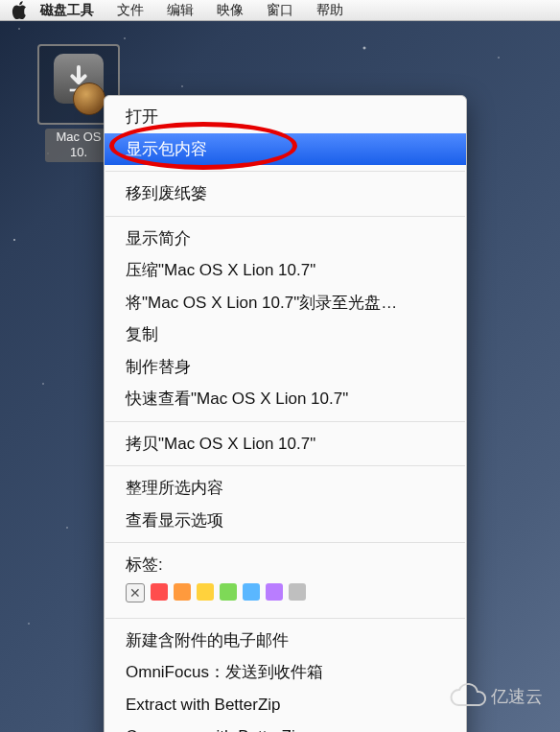 Image resolution: width=560 pixels, height=732 pixels. I want to click on menubar-images: 映像, so click(230, 11).